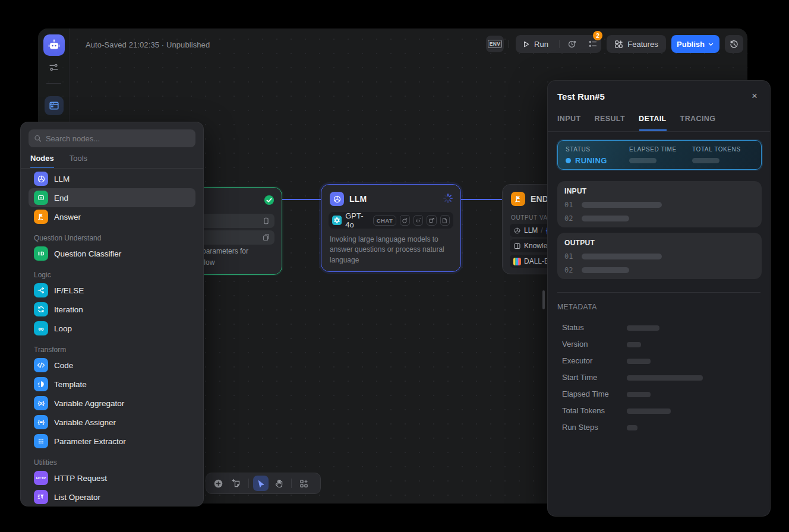 The height and width of the screenshot is (532, 789). What do you see at coordinates (112, 328) in the screenshot?
I see `node-item-loop: ∞ Loop` at bounding box center [112, 328].